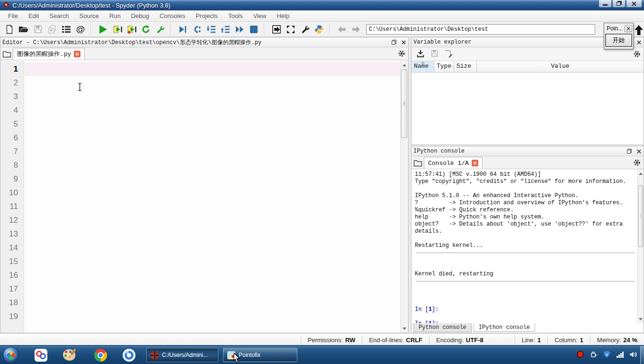  What do you see at coordinates (225, 29) in the screenshot?
I see `step-return-button` at bounding box center [225, 29].